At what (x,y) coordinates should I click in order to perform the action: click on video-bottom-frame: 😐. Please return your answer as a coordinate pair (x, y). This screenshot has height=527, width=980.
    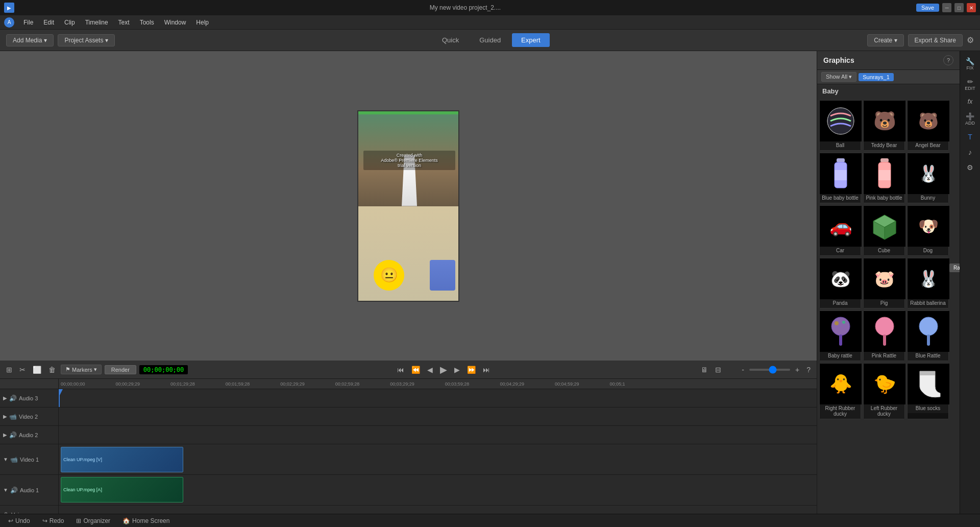
    Looking at the image, I should click on (409, 253).